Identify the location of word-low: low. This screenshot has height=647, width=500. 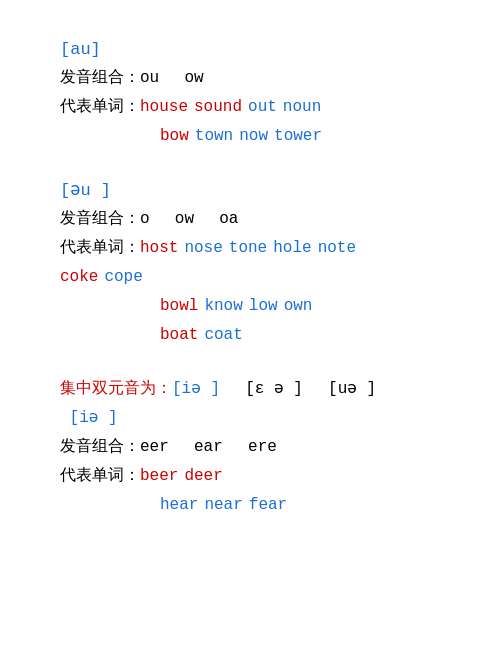
(264, 306).